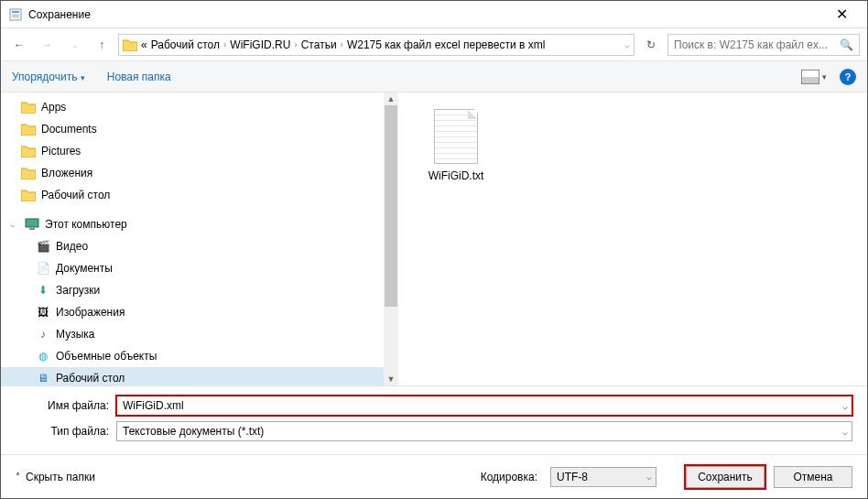  Describe the element at coordinates (193, 129) in the screenshot. I see `tree-item: Documents` at that location.